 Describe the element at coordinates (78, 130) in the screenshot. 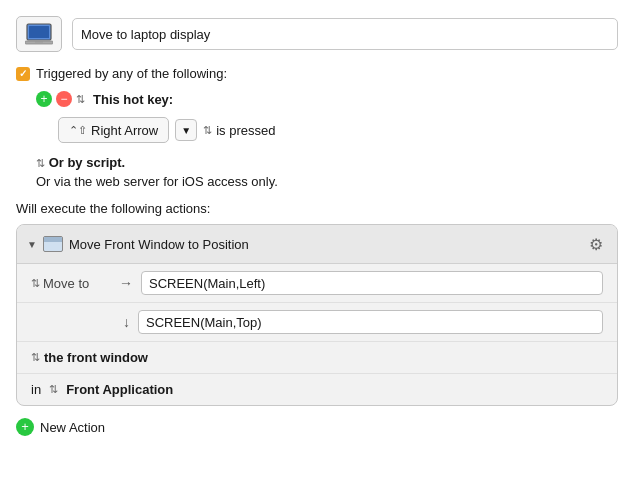

I see `ctrl-shift-icon: ⌃⇧` at that location.